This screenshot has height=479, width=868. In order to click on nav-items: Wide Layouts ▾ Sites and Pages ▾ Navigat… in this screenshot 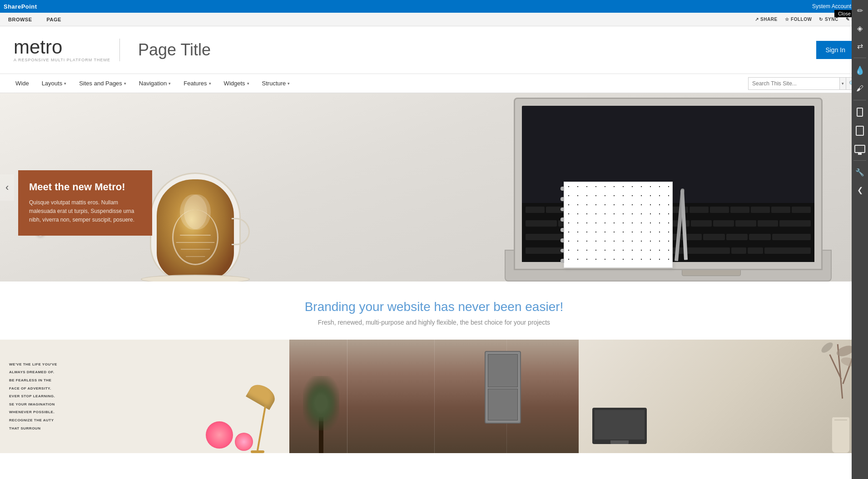, I will do `click(153, 84)`.